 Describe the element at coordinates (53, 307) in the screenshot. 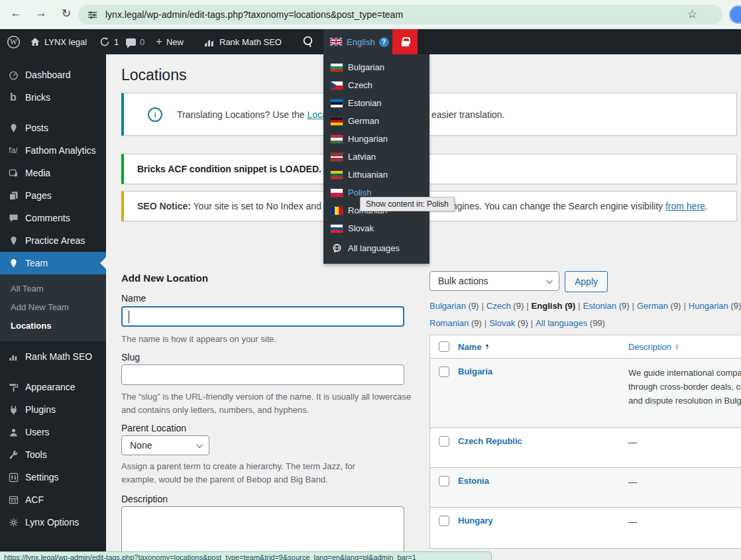

I see `sidebar-item-add-new-team: Add New Team` at that location.